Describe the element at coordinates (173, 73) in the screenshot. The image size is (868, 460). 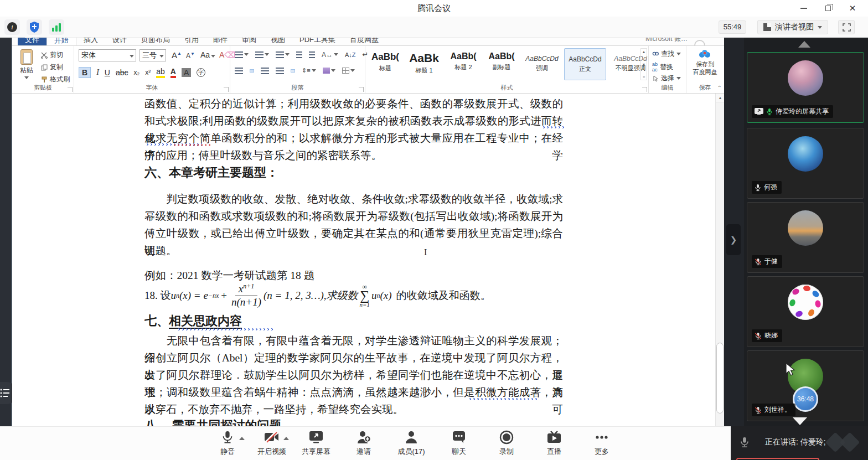
I see `font-color-button: A` at that location.